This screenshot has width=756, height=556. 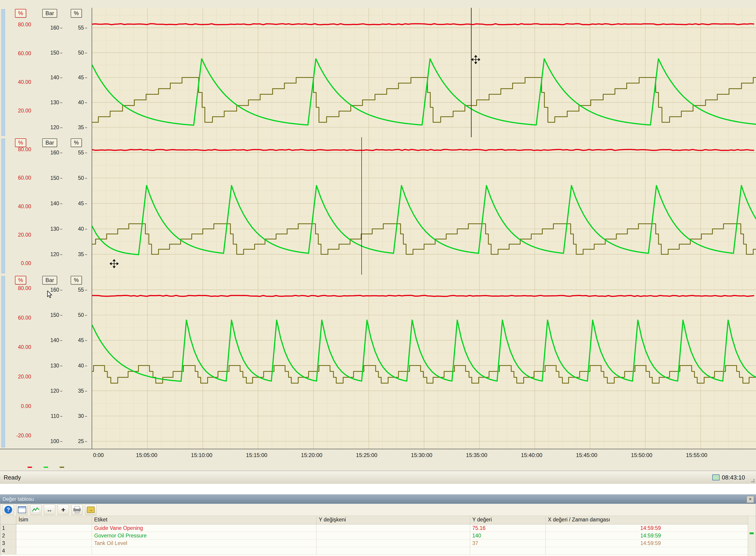 I want to click on time-axis-label: 15:05:00, so click(x=147, y=455).